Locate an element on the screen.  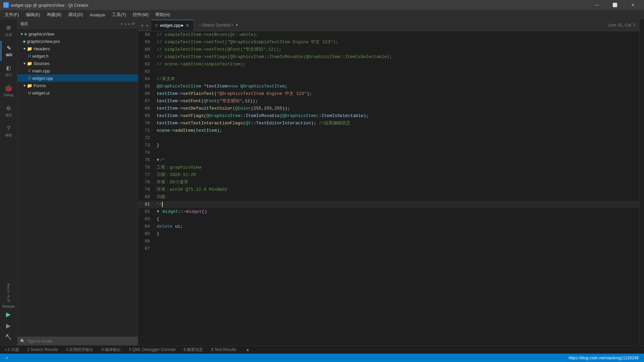
close-button: ✕ is located at coordinates (633, 5).